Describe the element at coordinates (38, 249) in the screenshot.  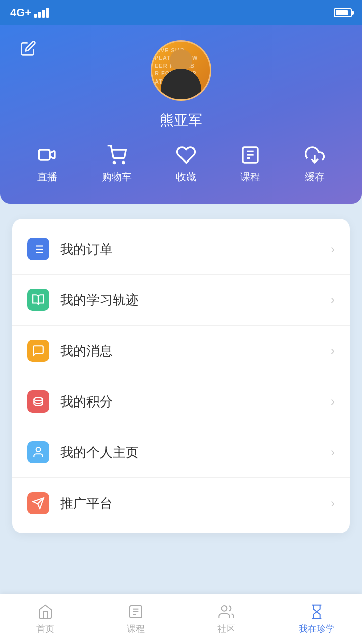
I see `order-icon` at that location.